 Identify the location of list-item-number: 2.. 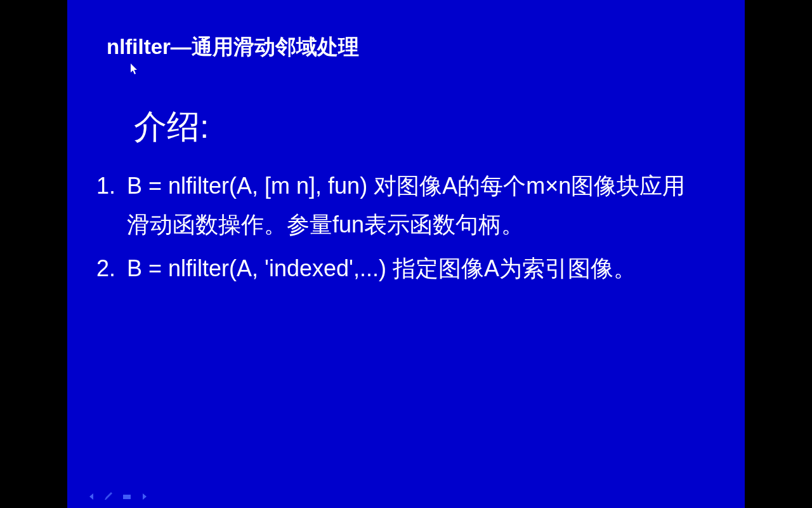
(109, 268).